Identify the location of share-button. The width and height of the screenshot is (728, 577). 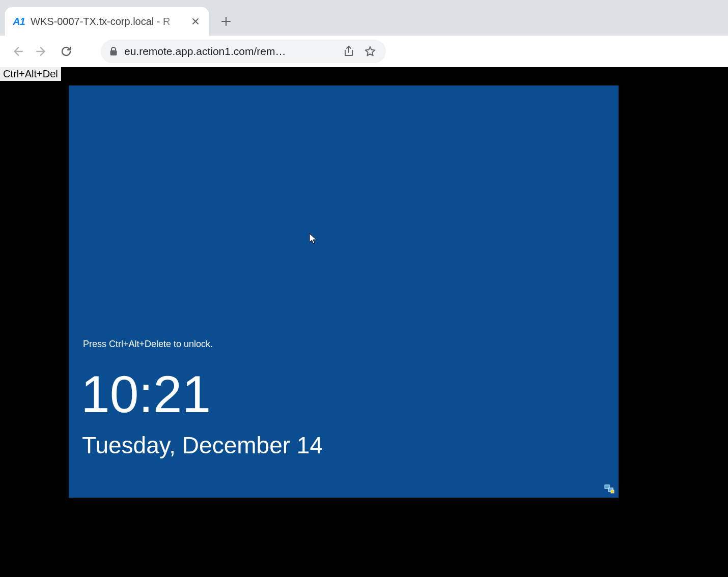
(349, 51).